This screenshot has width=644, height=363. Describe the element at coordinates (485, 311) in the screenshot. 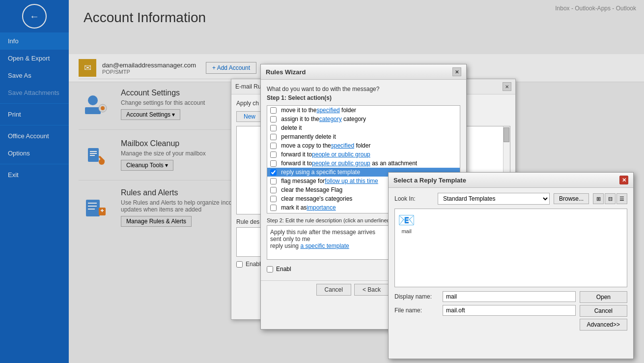

I see `template-fields: Display name: File name:` at that location.